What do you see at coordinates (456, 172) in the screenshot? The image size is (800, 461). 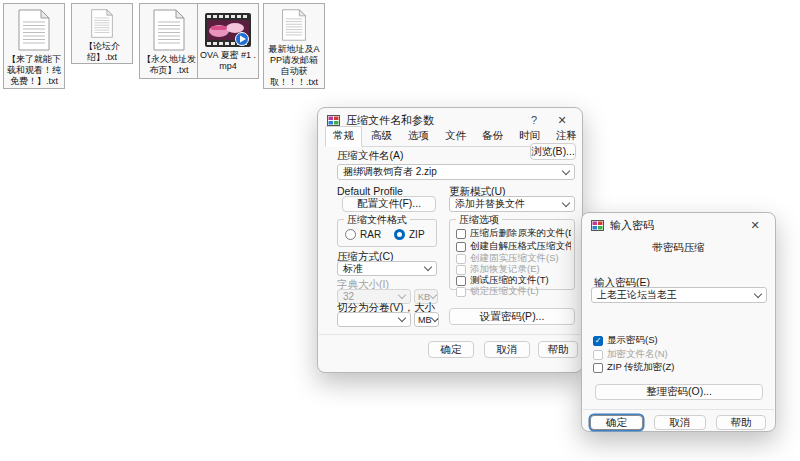 I see `archive-name-combobox: 捆绑调教饲育者 2.zip` at bounding box center [456, 172].